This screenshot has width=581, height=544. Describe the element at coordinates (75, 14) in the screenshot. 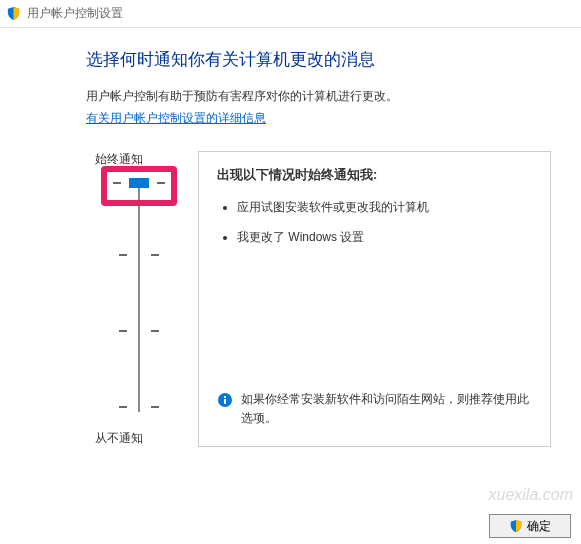

I see `window-title: 用户帐户控制设置` at that location.